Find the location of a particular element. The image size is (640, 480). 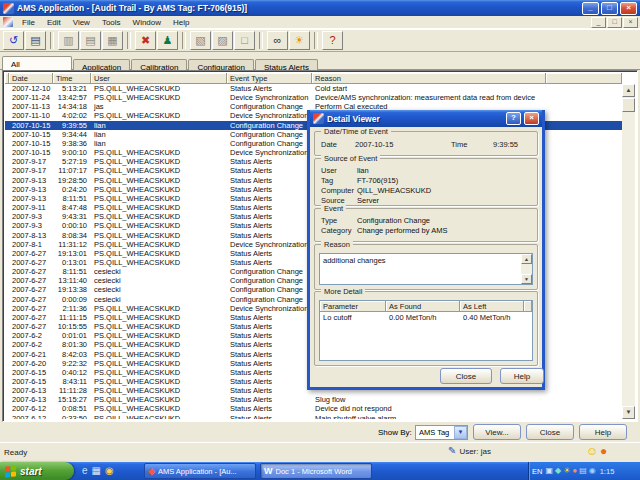

scrollbar-thumb is located at coordinates (628, 105).